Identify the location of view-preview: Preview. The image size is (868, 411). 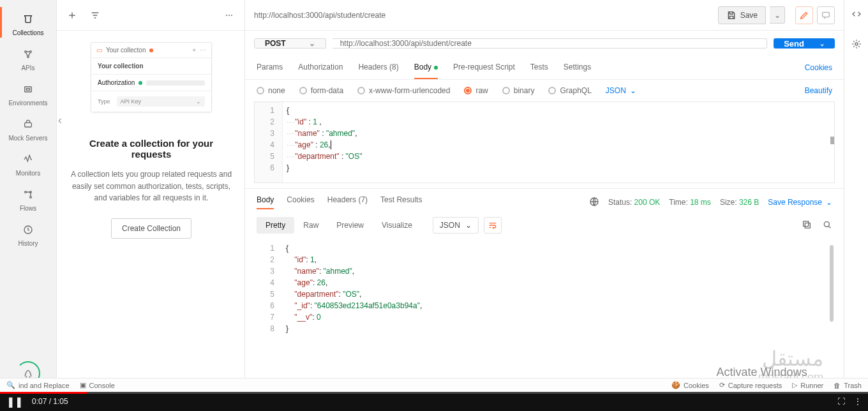
(350, 225).